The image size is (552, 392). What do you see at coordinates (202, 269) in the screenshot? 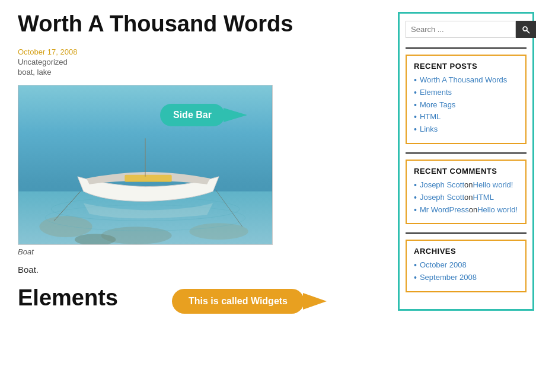
I see `post-body-text: Boat.` at bounding box center [202, 269].